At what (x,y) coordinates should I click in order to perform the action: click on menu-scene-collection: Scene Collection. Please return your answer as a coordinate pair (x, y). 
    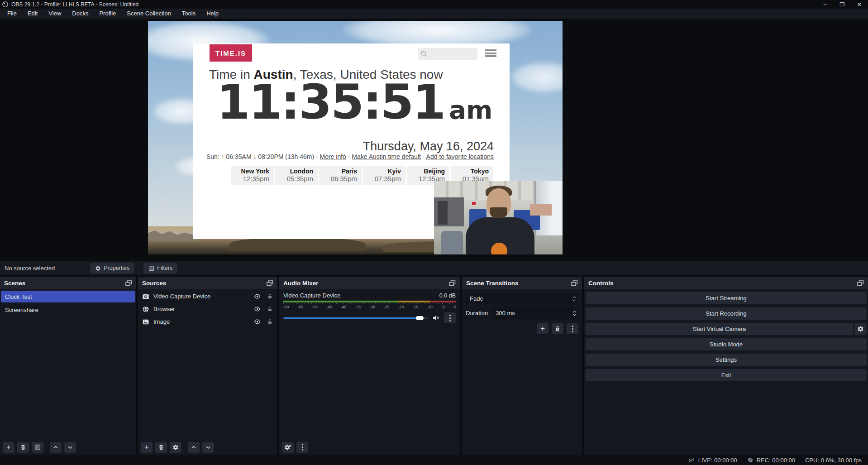
    Looking at the image, I should click on (149, 14).